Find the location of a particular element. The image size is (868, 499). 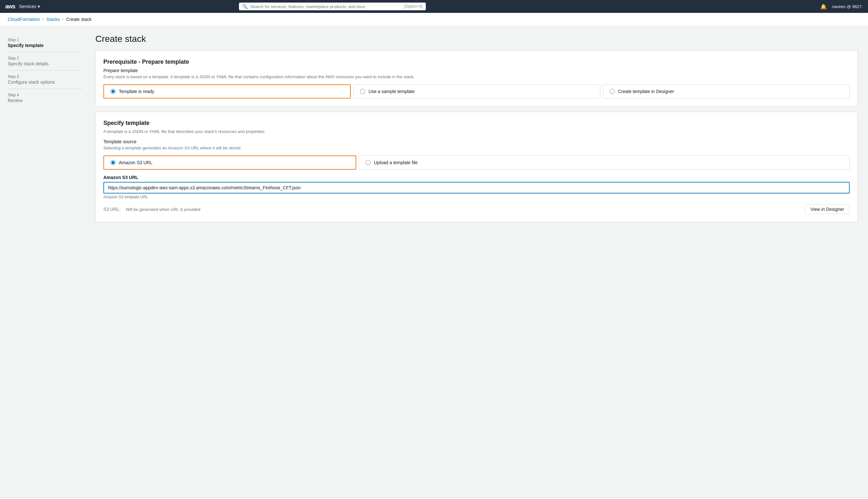

prerequisite-title: Prerequisite - Prepare template is located at coordinates (477, 62).